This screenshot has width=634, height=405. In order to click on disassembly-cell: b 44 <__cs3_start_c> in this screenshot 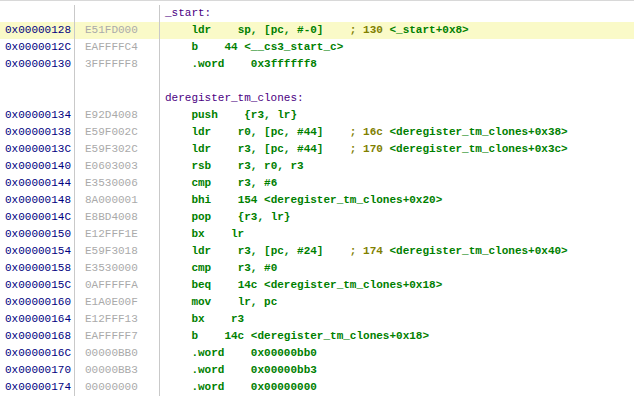, I will do `click(397, 48)`.